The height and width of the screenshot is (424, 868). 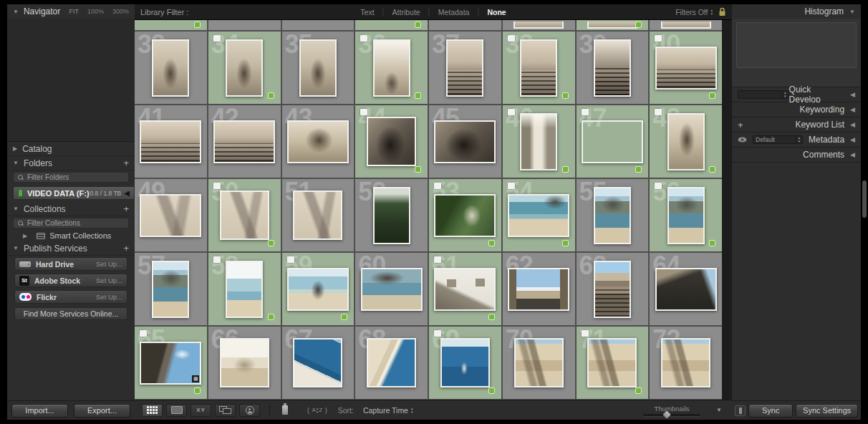 What do you see at coordinates (392, 142) in the screenshot?
I see `grid-cell: 44` at bounding box center [392, 142].